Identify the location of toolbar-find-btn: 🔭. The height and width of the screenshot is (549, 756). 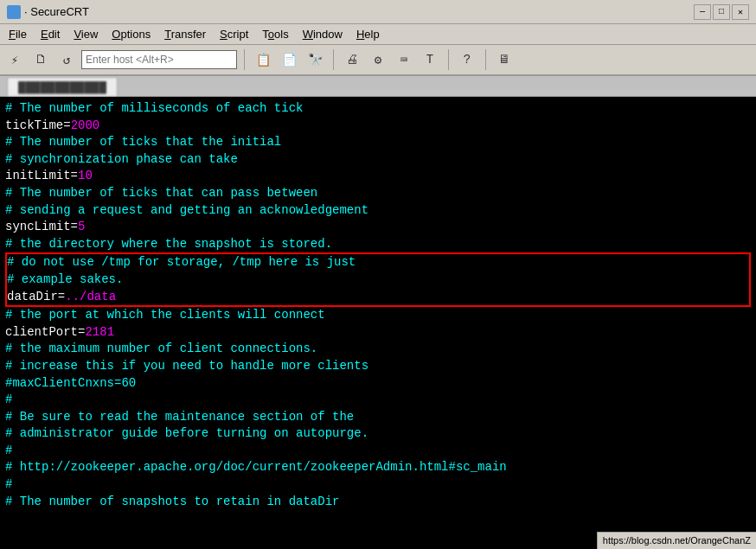
(315, 60).